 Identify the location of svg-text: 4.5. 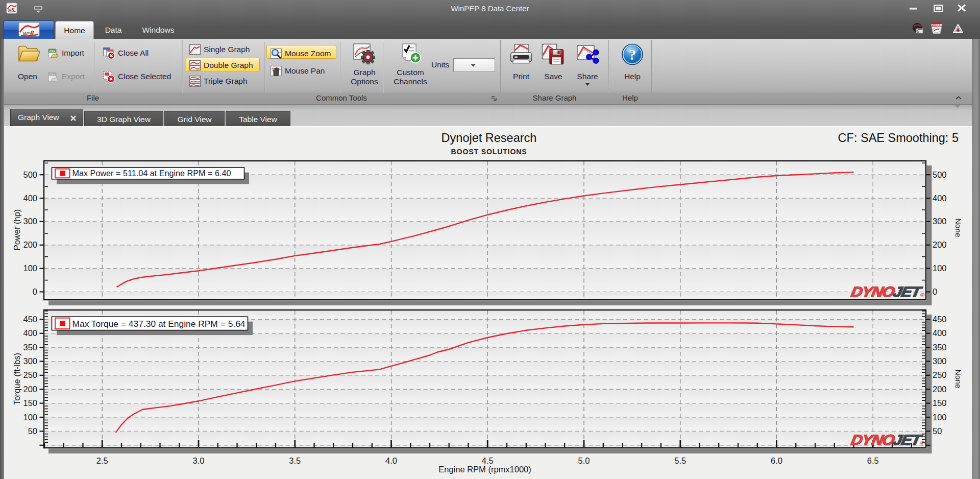
(488, 461).